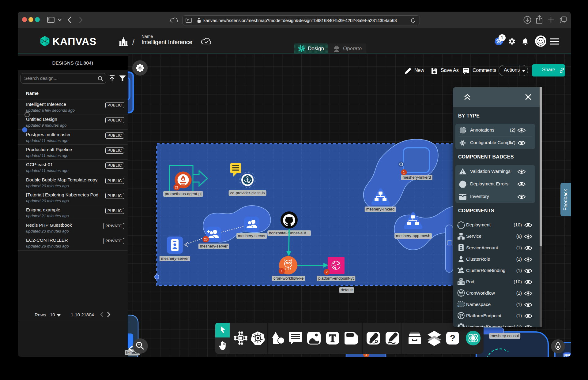 This screenshot has height=380, width=588. I want to click on svg-text: 2, so click(327, 272).